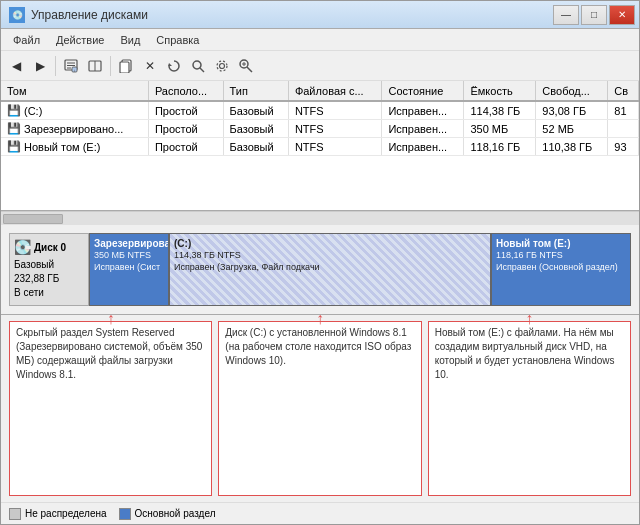 This screenshot has width=640, height=525. I want to click on cell-status-reserved: Исправен..., so click(423, 129).